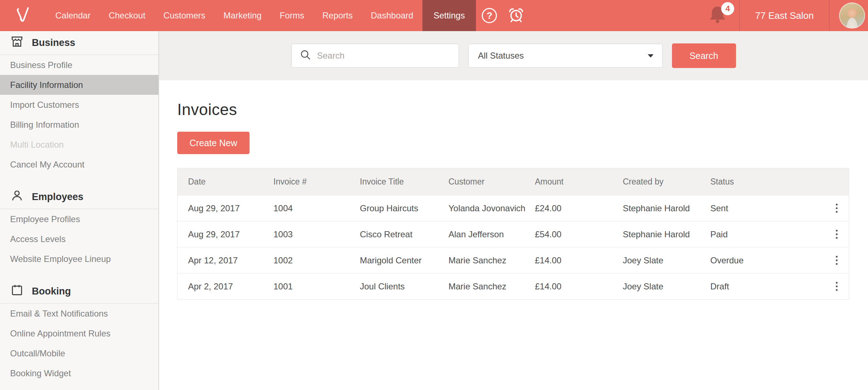 This screenshot has height=390, width=868. Describe the element at coordinates (51, 292) in the screenshot. I see `sidebar-section-title: Booking` at that location.